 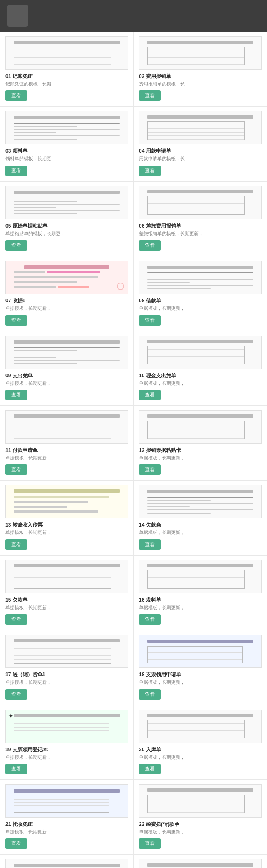 What do you see at coordinates (67, 861) in the screenshot?
I see `list-item: 23 收据2单据模板，长期更新，查看` at bounding box center [67, 861].